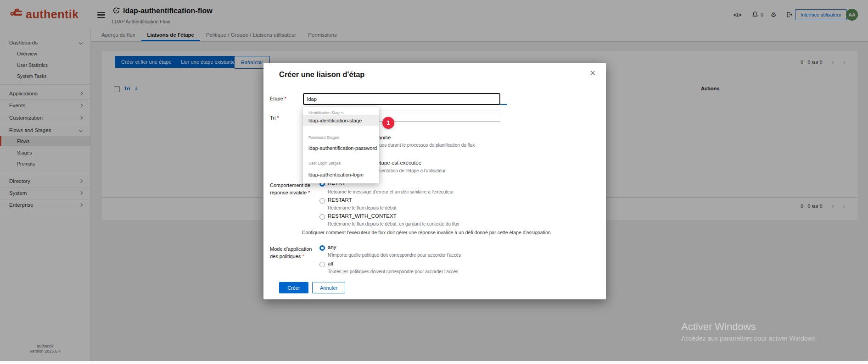 The height and width of the screenshot is (364, 868). What do you see at coordinates (341, 175) in the screenshot?
I see `dropdown-item-ldap-authentication-login: ldap-authentication-login` at bounding box center [341, 175].